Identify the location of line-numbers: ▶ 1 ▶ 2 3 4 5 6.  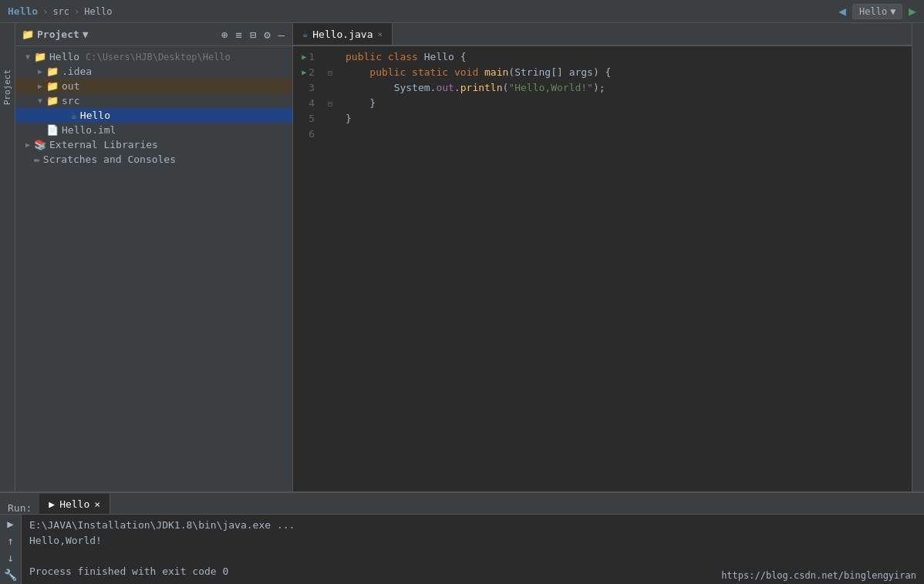
(309, 268).